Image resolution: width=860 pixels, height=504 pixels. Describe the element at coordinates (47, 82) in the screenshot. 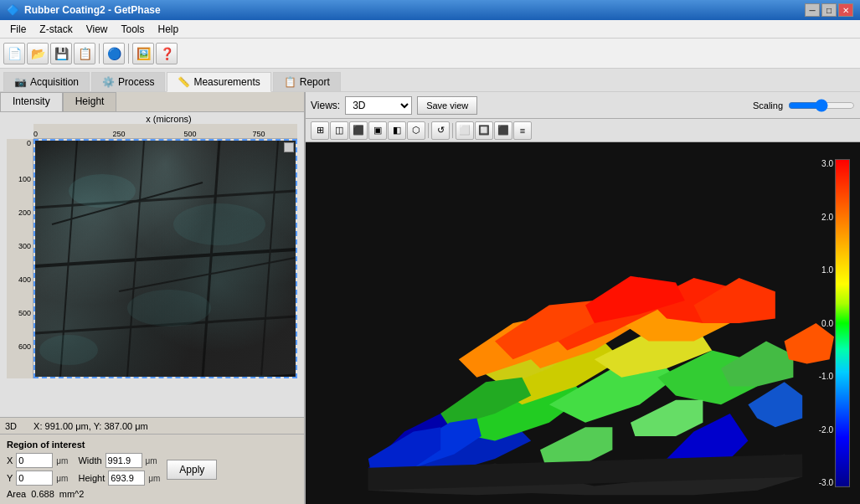

I see `tab-acquisition: 📷 Acquisition` at that location.